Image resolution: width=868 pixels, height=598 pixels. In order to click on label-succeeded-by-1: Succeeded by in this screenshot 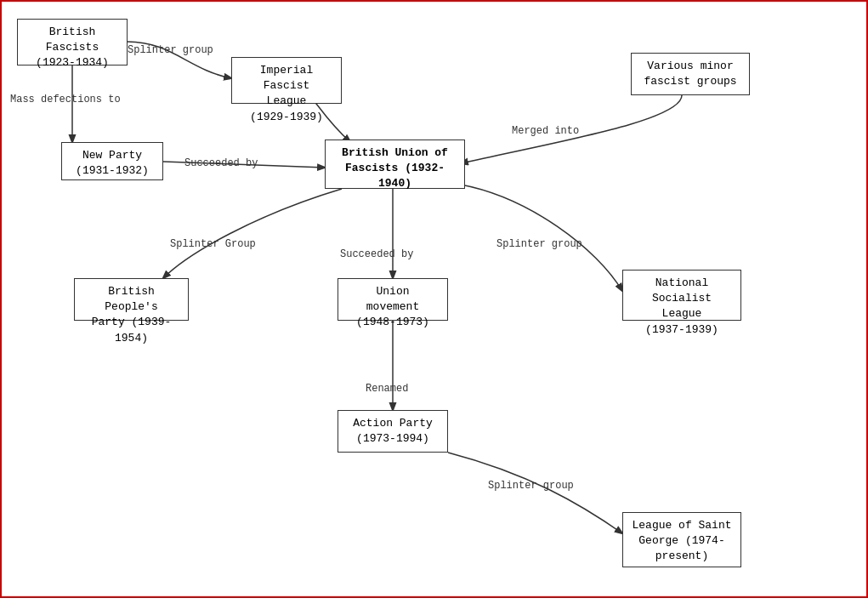, I will do `click(221, 163)`.